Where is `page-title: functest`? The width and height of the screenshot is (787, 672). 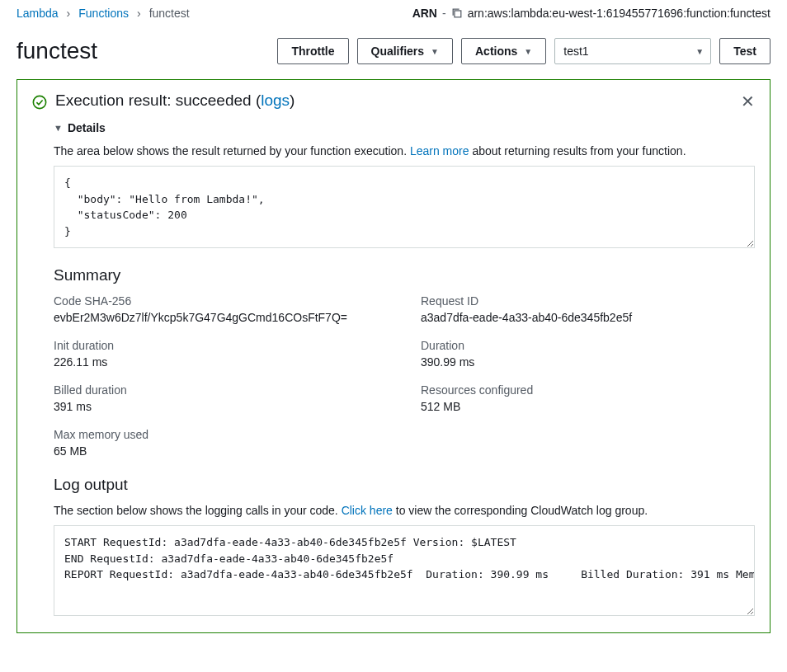
page-title: functest is located at coordinates (57, 51).